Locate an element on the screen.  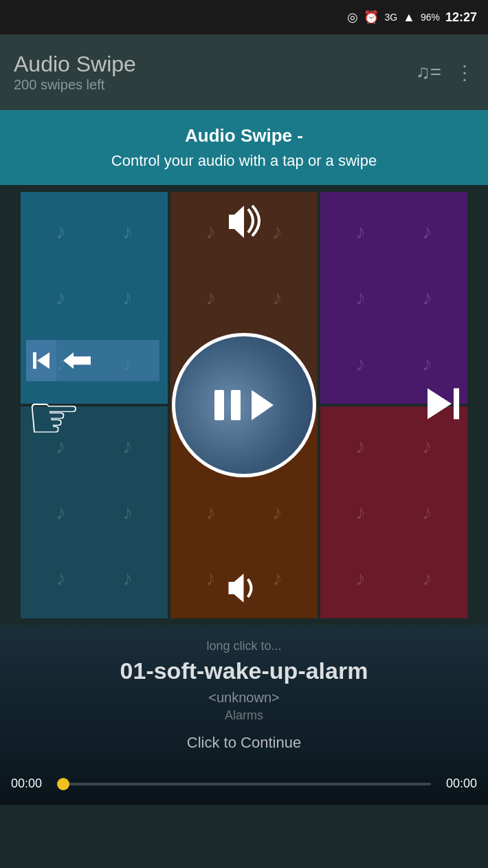
hand-pointer-icon: ☞ is located at coordinates (54, 417).